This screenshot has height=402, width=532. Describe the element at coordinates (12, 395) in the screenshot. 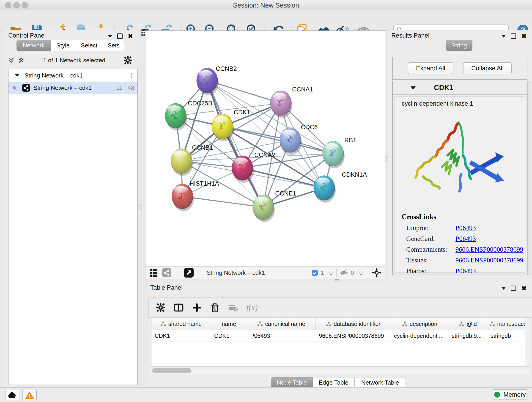

I see `cloud-icon` at that location.